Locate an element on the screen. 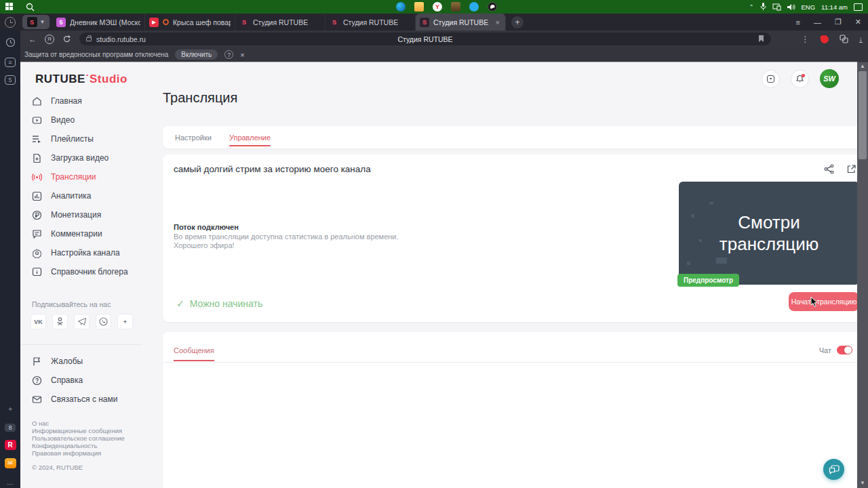 The image size is (868, 488). footer-link: Конфиденциальность is located at coordinates (87, 446).